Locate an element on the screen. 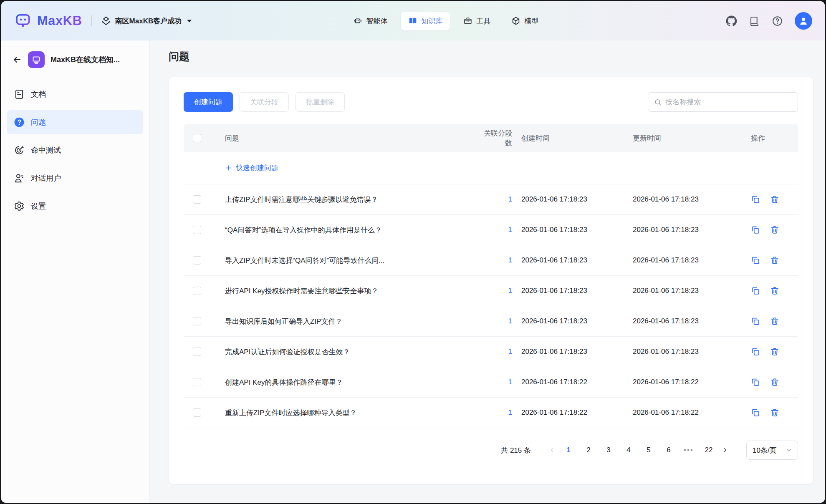 The image size is (826, 504). search-box is located at coordinates (723, 102).